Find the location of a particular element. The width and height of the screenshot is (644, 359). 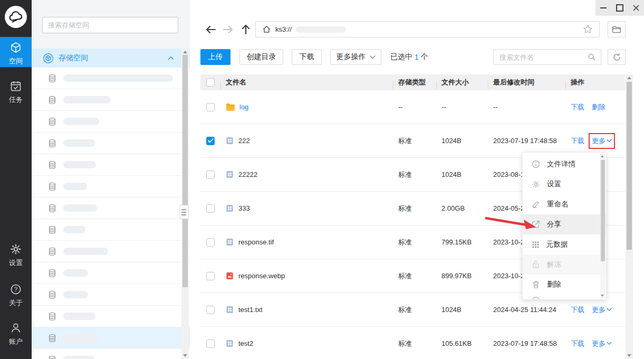

storage-type: -- is located at coordinates (415, 107).